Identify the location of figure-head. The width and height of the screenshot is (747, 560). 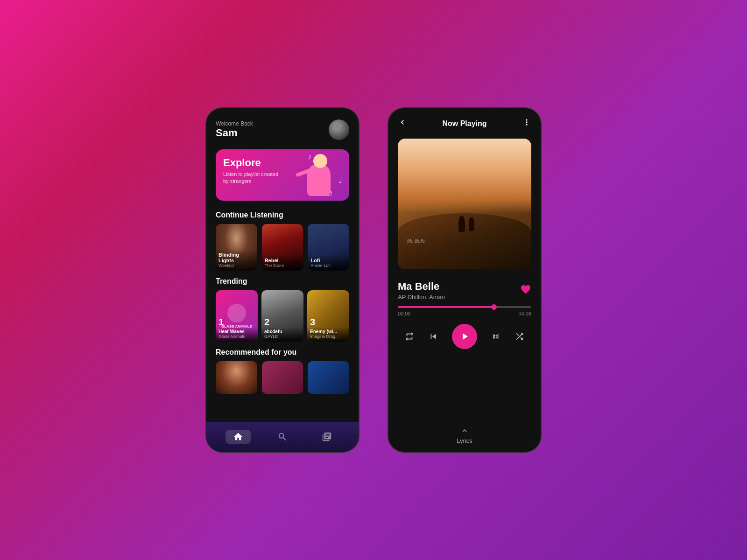
(320, 161).